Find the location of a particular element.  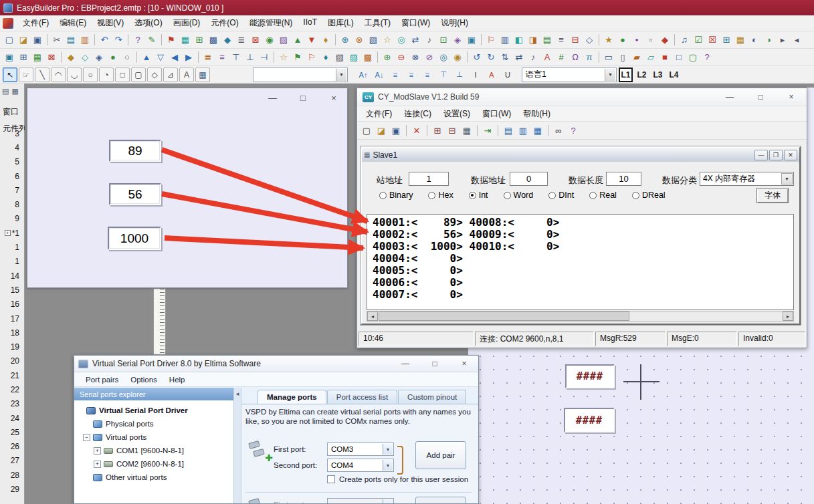

tree-item: − Virtual ports is located at coordinates (154, 437).